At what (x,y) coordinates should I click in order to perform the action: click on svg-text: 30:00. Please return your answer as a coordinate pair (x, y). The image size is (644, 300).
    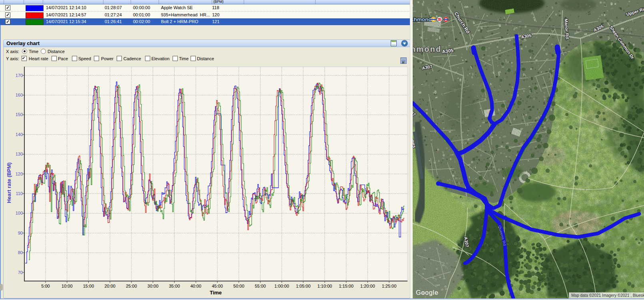
    Looking at the image, I should click on (153, 286).